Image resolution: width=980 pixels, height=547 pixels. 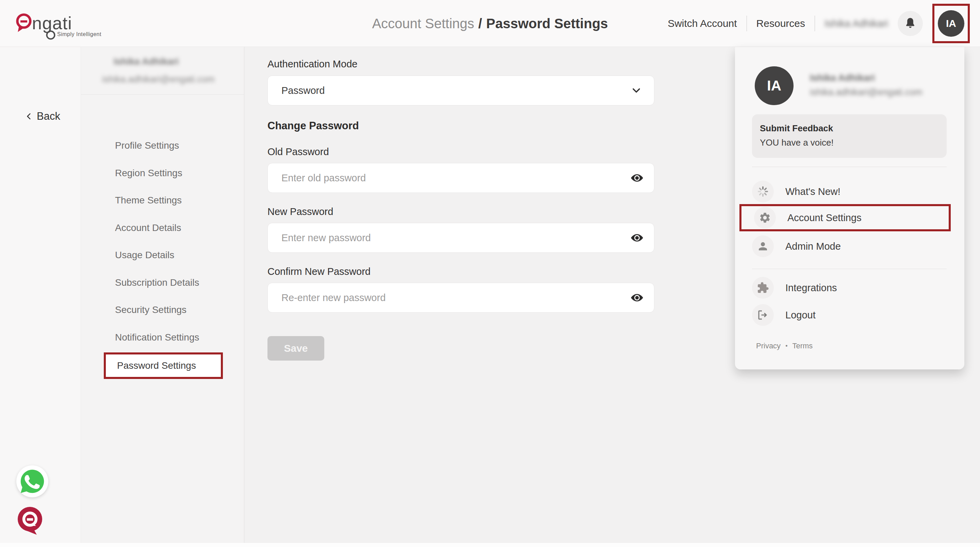 What do you see at coordinates (850, 288) in the screenshot?
I see `menu-item-integrations: Integrations` at bounding box center [850, 288].